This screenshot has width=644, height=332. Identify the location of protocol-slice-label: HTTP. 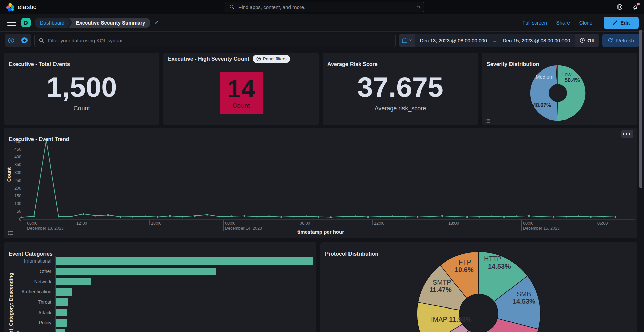
(493, 259).